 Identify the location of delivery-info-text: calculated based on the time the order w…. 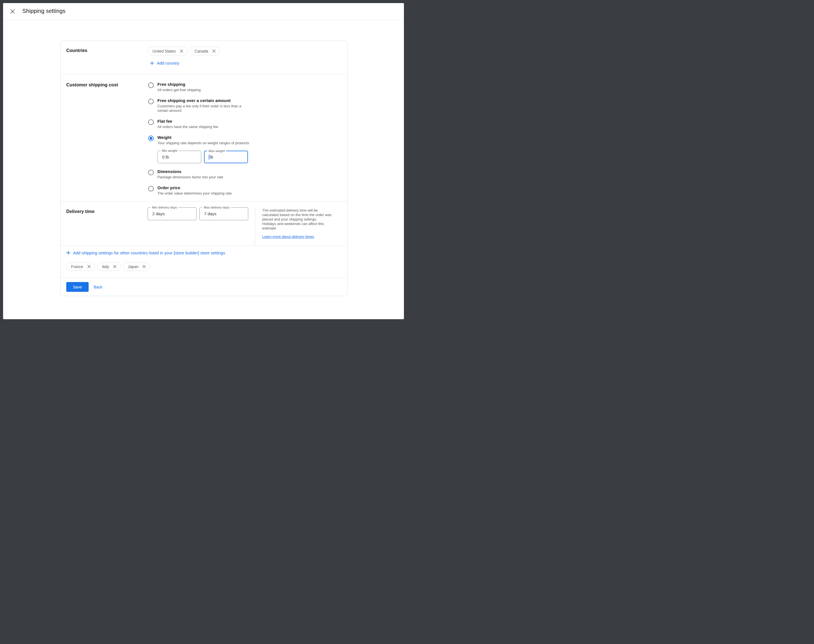
(299, 215).